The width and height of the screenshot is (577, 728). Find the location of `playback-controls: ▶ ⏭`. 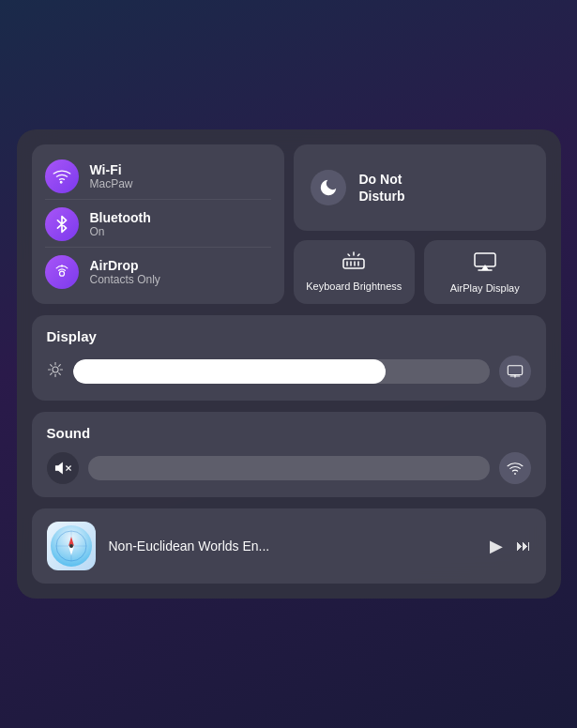

playback-controls: ▶ ⏭ is located at coordinates (510, 546).